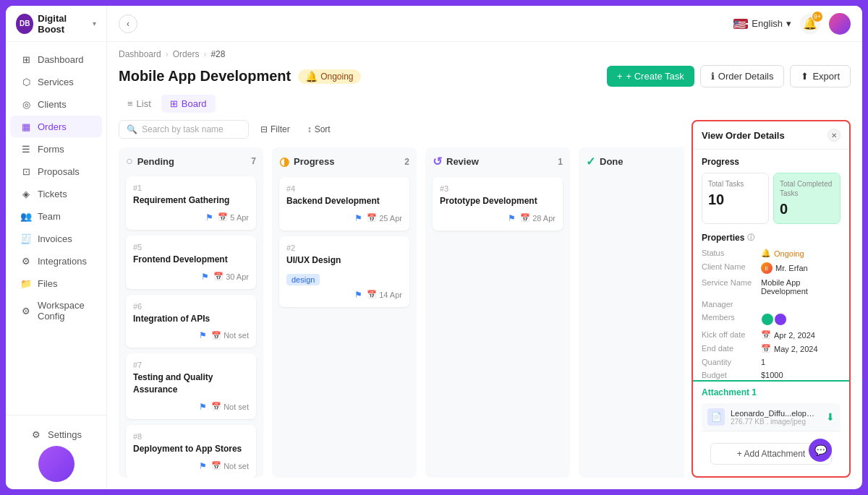 This screenshot has width=868, height=495. What do you see at coordinates (56, 171) in the screenshot?
I see `sidebar-item-proposals: ⊡ Proposals` at bounding box center [56, 171].